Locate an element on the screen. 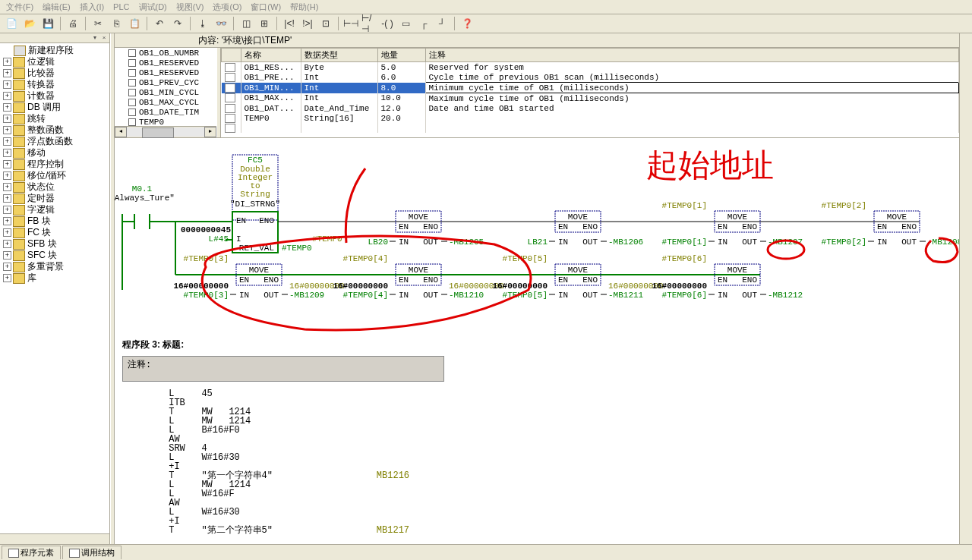 Image resolution: width=972 pixels, height=560 pixels. scroll-thumb is located at coordinates (158, 133).